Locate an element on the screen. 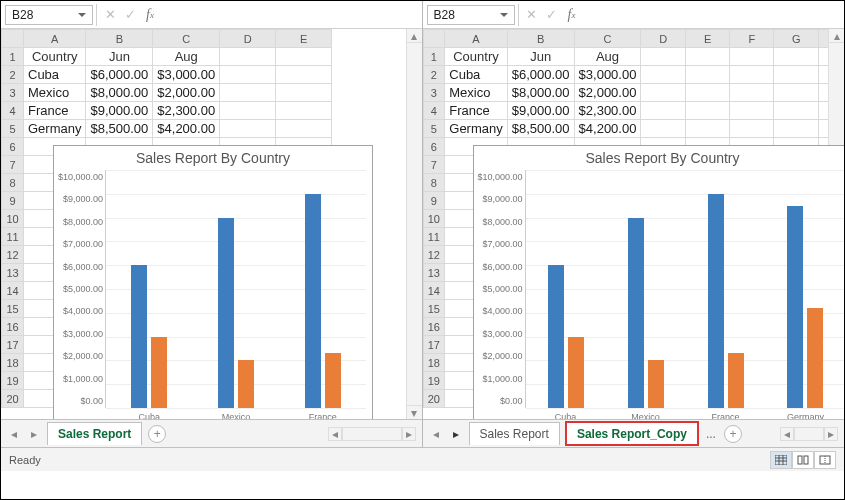 Image resolution: width=845 pixels, height=500 pixels. row-header: 7 is located at coordinates (434, 165).